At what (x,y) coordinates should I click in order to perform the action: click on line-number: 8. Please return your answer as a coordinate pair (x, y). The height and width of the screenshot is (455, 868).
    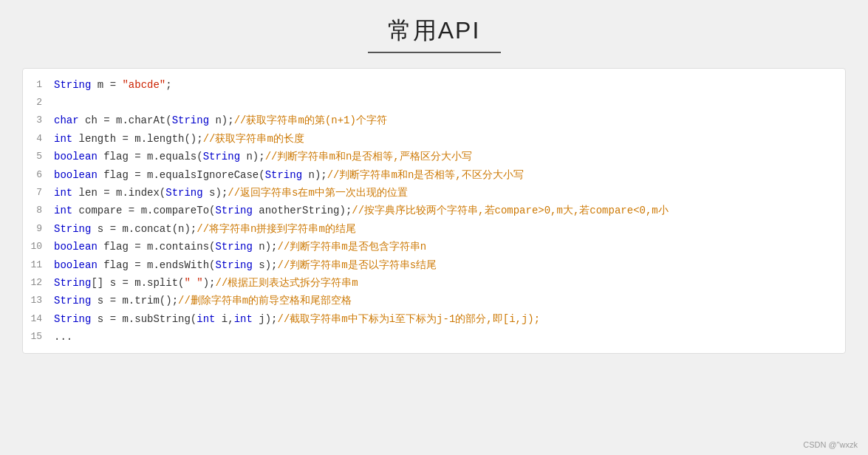
    Looking at the image, I should click on (38, 211).